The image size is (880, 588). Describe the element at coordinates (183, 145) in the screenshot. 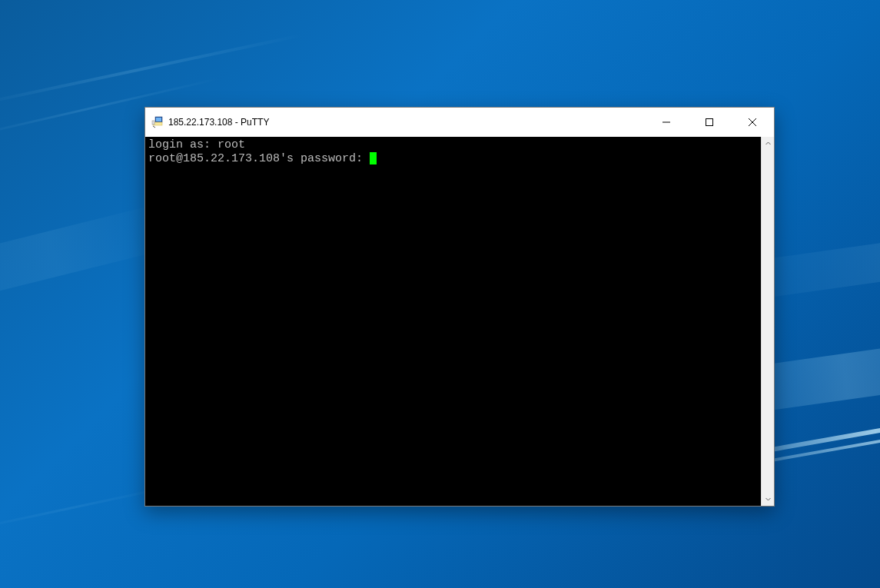

I see `login-prompt: login as:` at that location.